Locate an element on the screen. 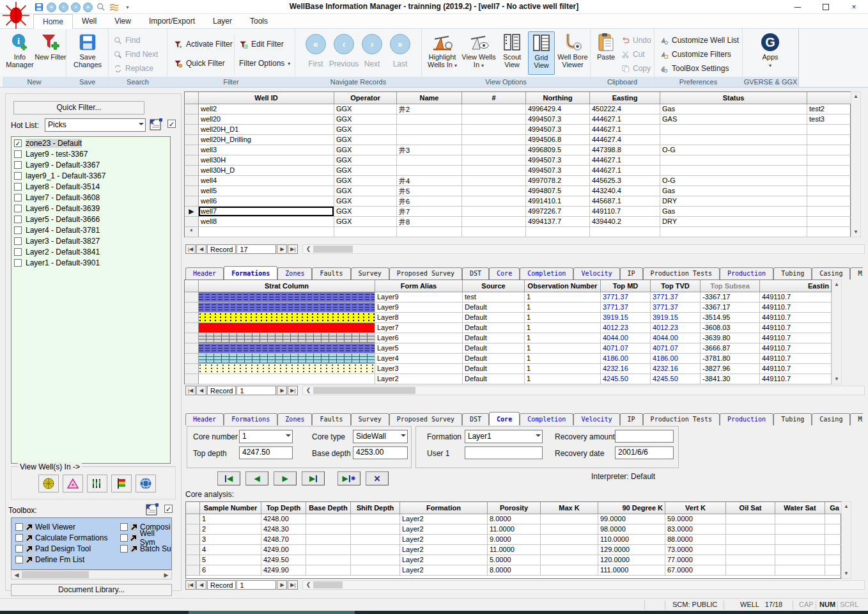  data-cell: Layer2 is located at coordinates (444, 571).